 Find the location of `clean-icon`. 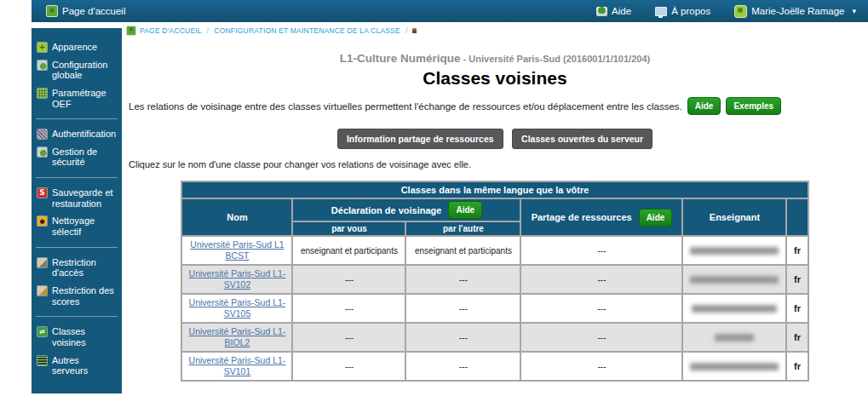

clean-icon is located at coordinates (43, 221).